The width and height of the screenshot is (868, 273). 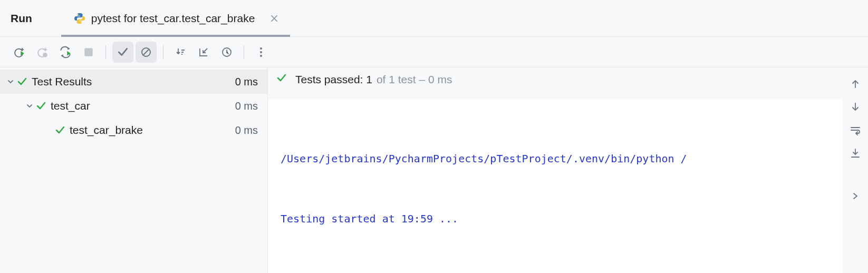 What do you see at coordinates (134, 106) in the screenshot?
I see `tree-item: test_car 0 ms` at bounding box center [134, 106].